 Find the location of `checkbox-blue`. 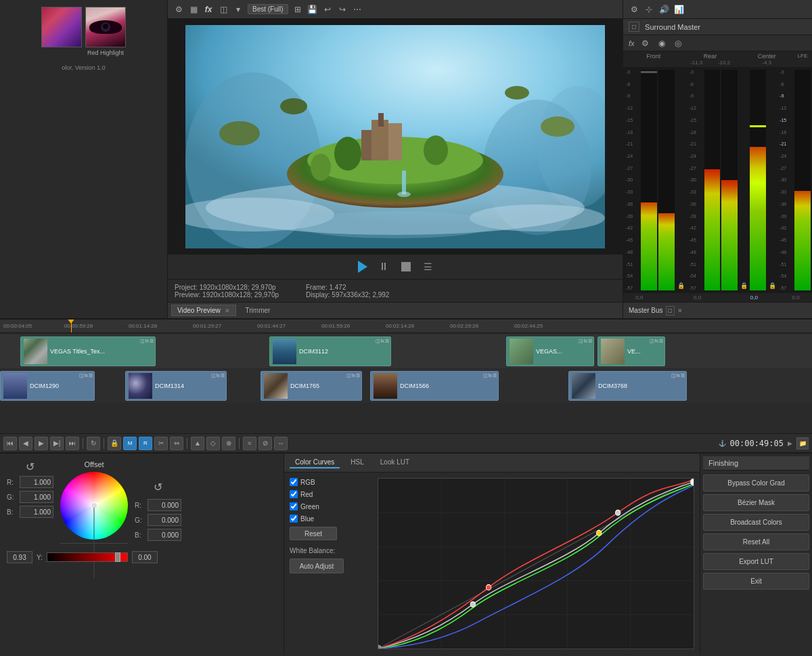

checkbox-blue is located at coordinates (294, 519).